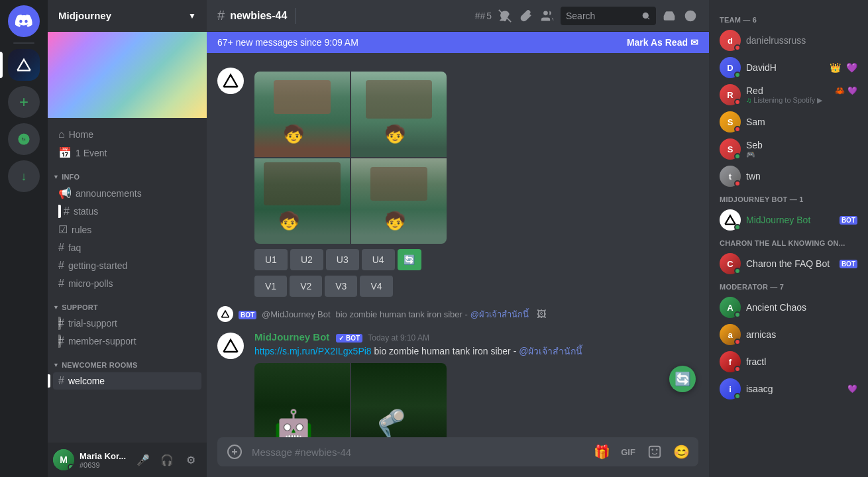 Image resolution: width=868 pixels, height=477 pixels. What do you see at coordinates (127, 280) in the screenshot?
I see `channel-list: ⌂ Home 📅 1 Event ▼ INFO 📢 announcements …` at bounding box center [127, 280].